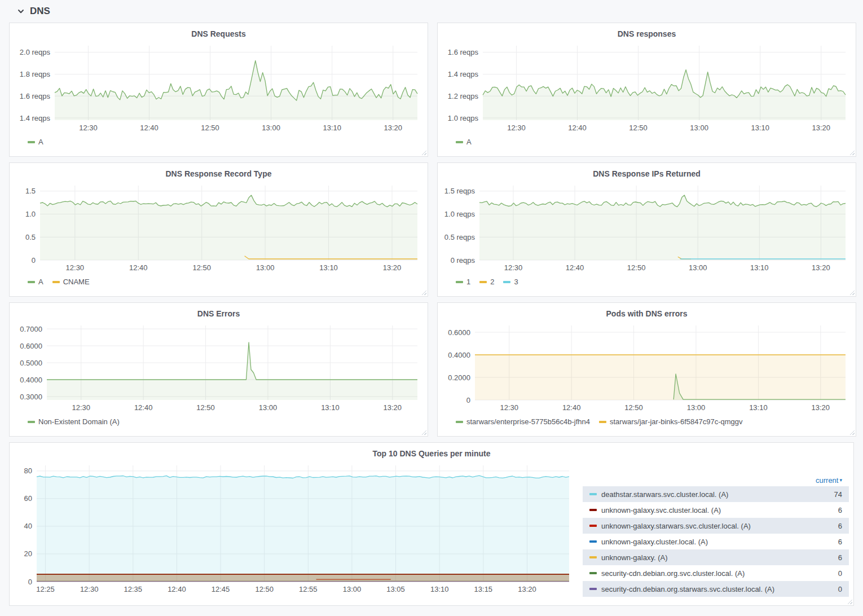 Image resolution: width=863 pixels, height=616 pixels. What do you see at coordinates (432, 11) in the screenshot?
I see `dns-row-header: DNS` at bounding box center [432, 11].